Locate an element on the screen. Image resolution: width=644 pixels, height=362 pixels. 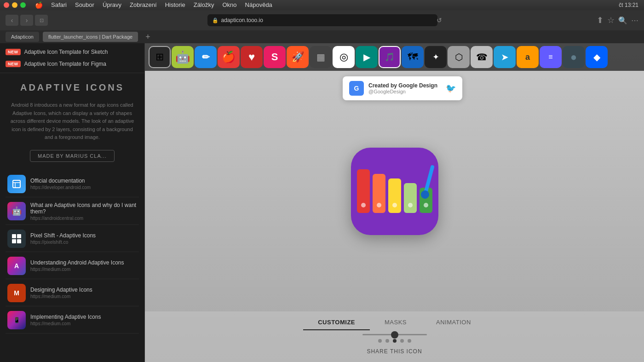
link-title-3: Pixel Shift - Adaptive Icons is located at coordinates (63, 236).